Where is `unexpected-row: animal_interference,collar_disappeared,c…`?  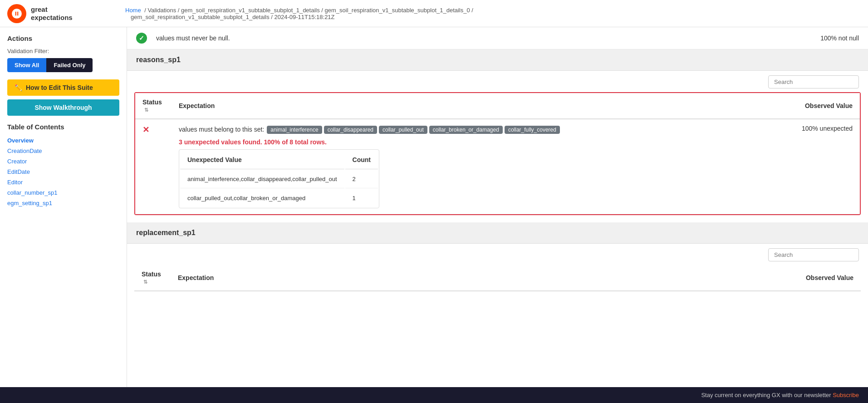
unexpected-row: animal_interference,collar_disappeared,c… is located at coordinates (279, 179).